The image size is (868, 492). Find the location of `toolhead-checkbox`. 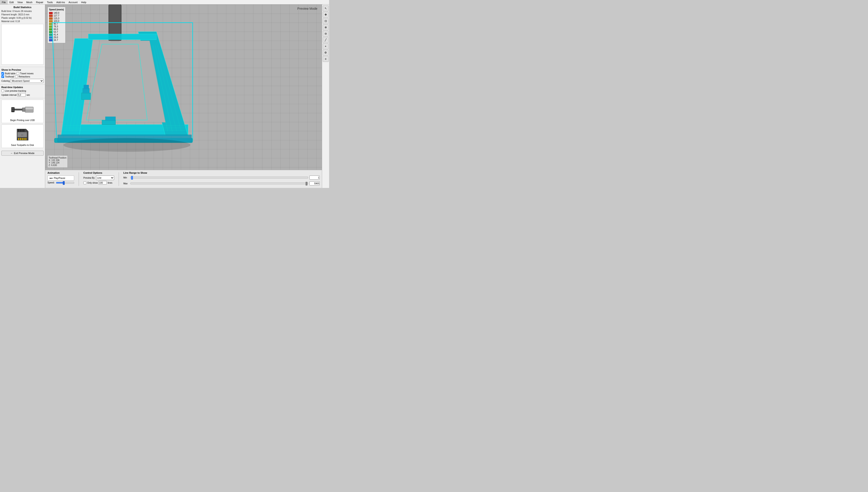

toolhead-checkbox is located at coordinates (3, 77).